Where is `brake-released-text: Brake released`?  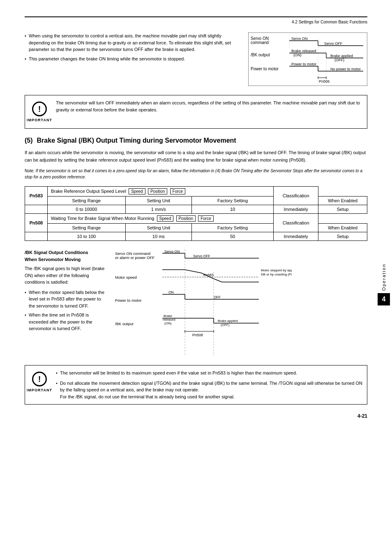
brake-released-text: Brake released is located at coordinates (304, 51).